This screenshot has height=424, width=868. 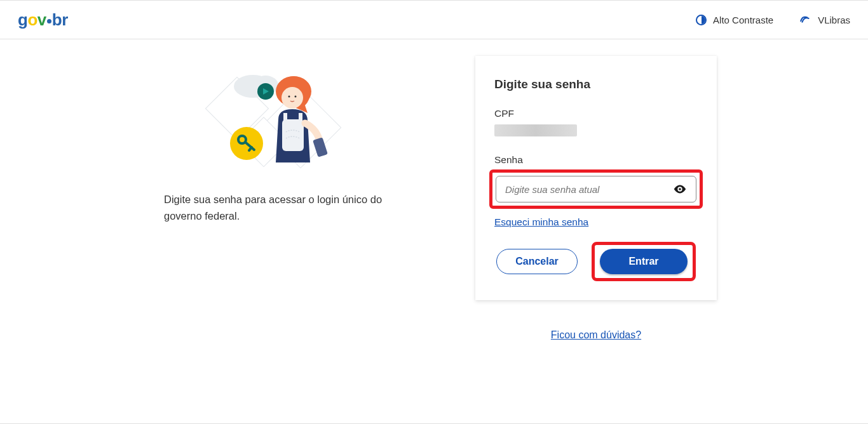 I want to click on illustration, so click(x=272, y=122).